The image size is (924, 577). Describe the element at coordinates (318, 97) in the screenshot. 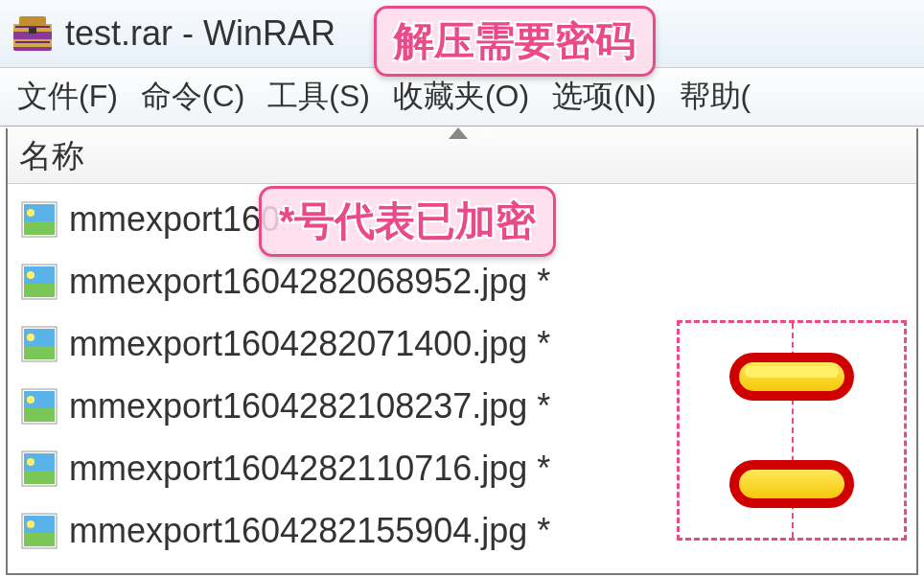

I see `menu-tools: 工具(S)` at that location.